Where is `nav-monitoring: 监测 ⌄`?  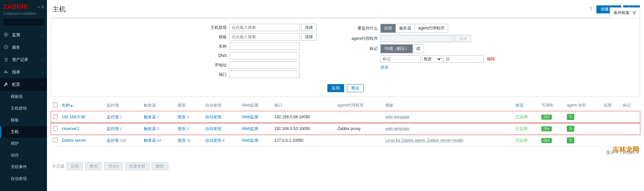 nav-monitoring: 监测 ⌄ is located at coordinates (23, 35).